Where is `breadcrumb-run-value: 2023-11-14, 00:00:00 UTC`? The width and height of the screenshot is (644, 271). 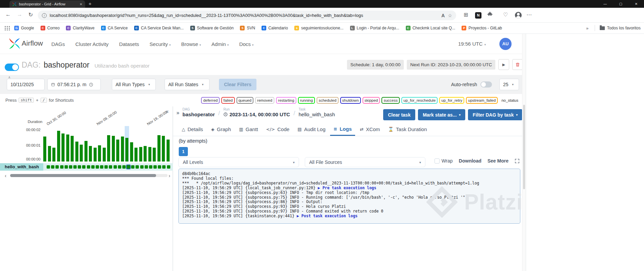 breadcrumb-run-value: 2023-11-14, 00:00:00 UTC is located at coordinates (259, 114).